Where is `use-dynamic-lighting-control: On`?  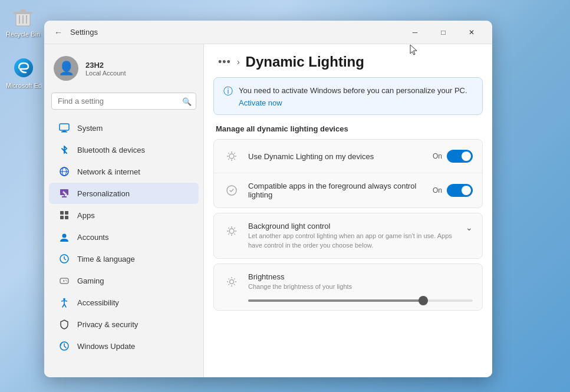
use-dynamic-lighting-control: On is located at coordinates (453, 156).